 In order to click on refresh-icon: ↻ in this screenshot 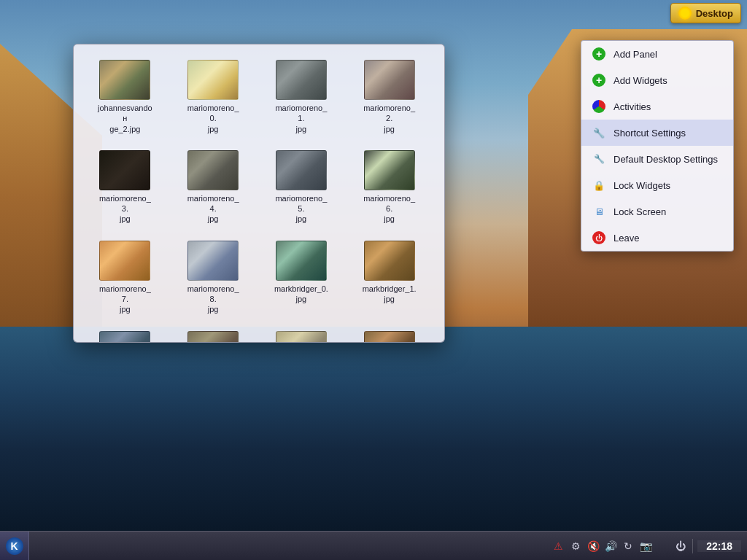, I will do `click(628, 546)`.